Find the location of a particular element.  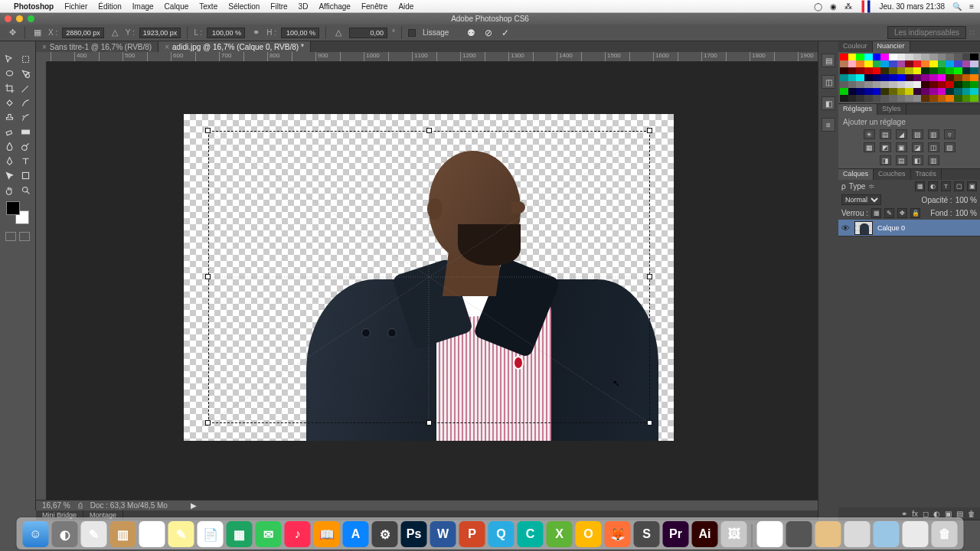

adj-icon: ◢ is located at coordinates (902, 135).